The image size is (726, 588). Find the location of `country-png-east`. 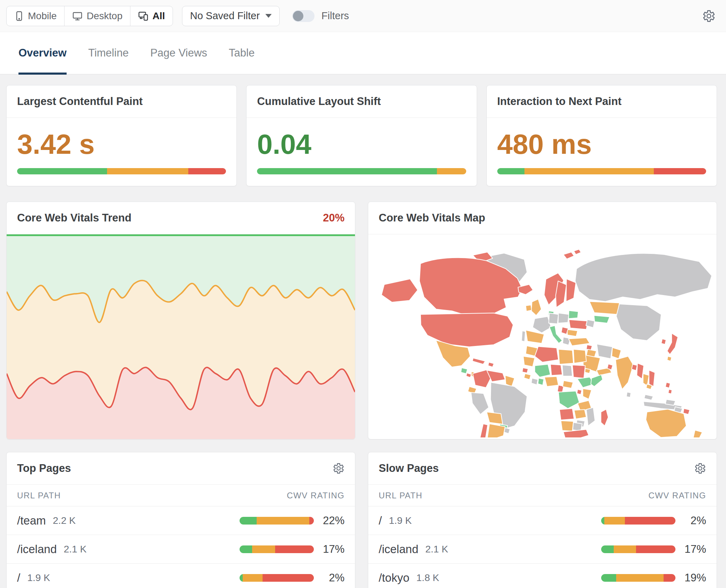

country-png-east is located at coordinates (686, 412).